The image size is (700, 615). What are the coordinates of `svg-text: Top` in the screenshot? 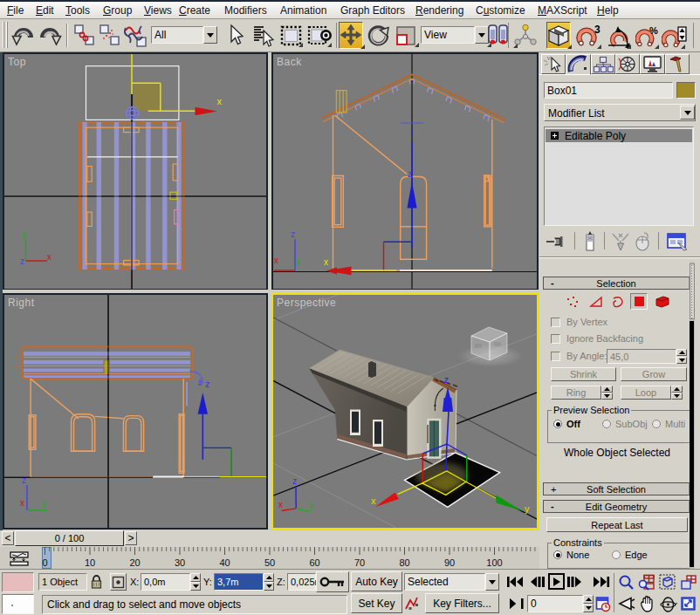 It's located at (17, 62).